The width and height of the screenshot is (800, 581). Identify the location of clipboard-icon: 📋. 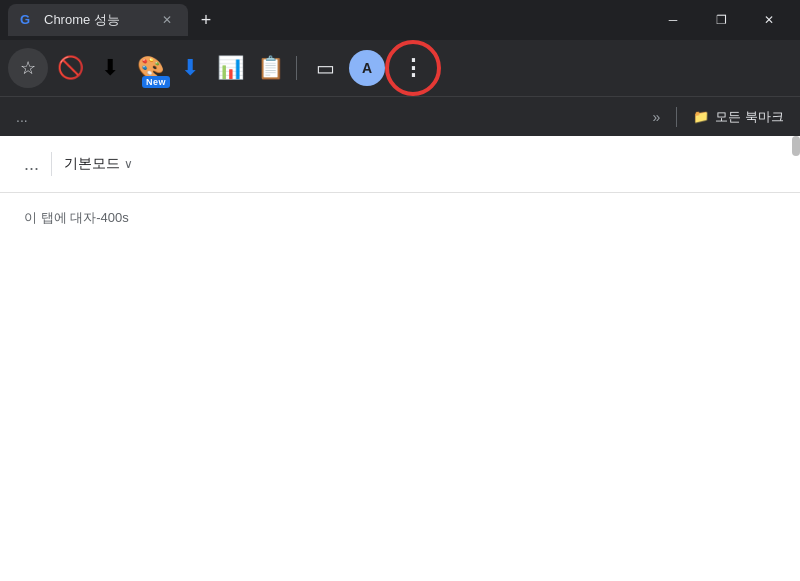
(270, 68).